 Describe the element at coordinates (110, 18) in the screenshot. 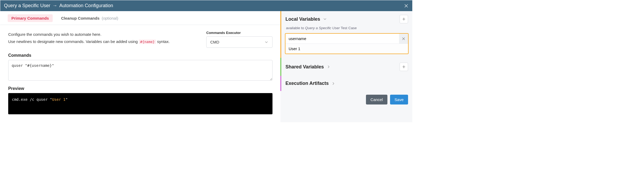

I see `tab-optional-hint: (optional)` at that location.